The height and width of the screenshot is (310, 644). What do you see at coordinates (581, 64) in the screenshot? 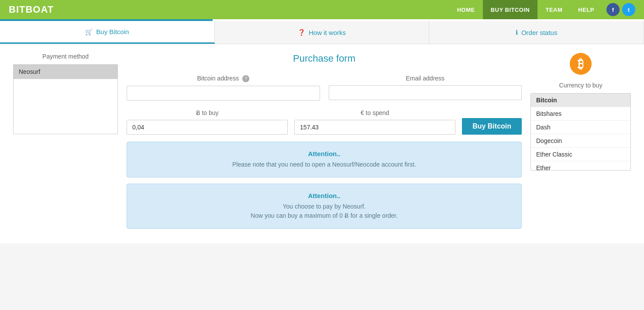
I see `bitcoin-logo: ₿` at bounding box center [581, 64].